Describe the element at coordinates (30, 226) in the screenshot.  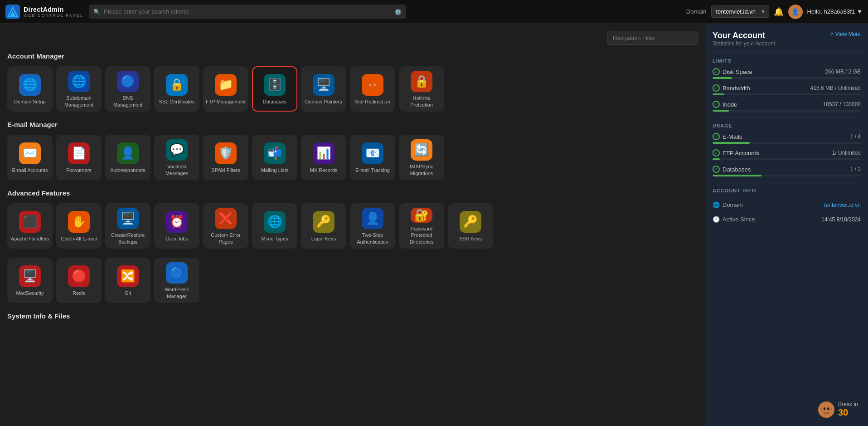
I see `tile-apache-handlers: ⬛Apache Handlers` at that location.